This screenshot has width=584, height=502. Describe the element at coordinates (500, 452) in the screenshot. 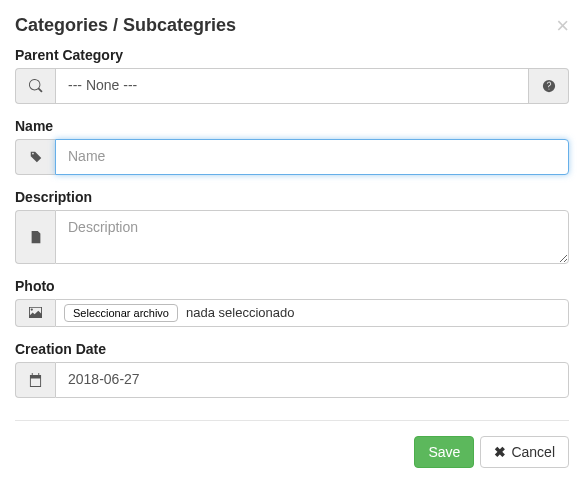

I see `cancel-x-icon: ✖` at that location.